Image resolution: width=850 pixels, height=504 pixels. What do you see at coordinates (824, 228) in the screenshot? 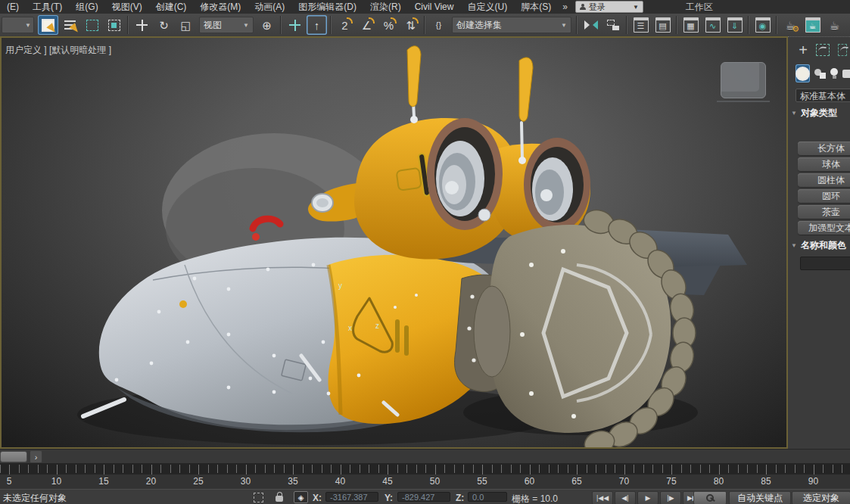
I see `object-button-6: 加强型文本` at bounding box center [824, 228].